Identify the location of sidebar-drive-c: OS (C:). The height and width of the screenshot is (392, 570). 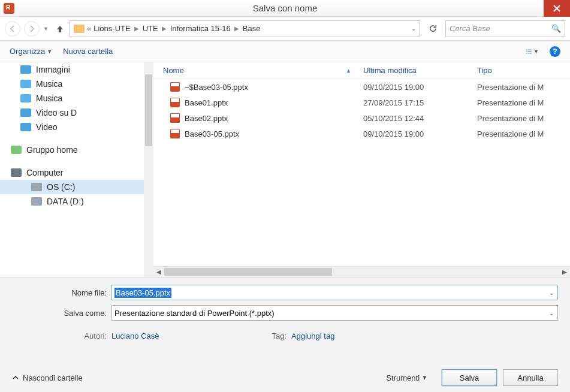
(77, 187).